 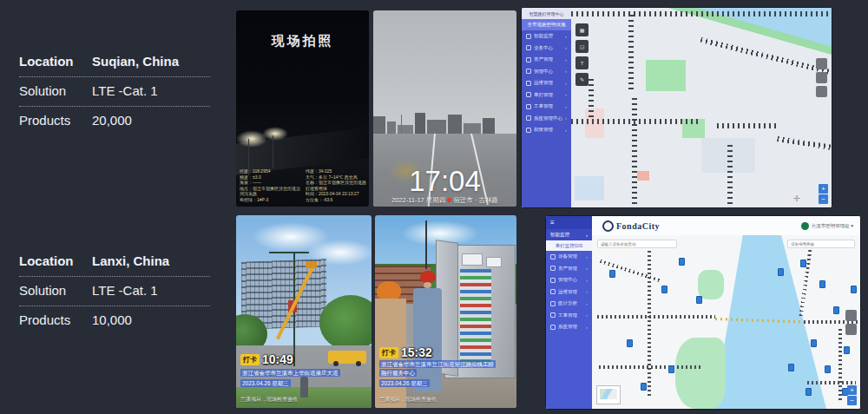 What do you see at coordinates (608, 395) in the screenshot?
I see `minimap-overview` at bounding box center [608, 395].